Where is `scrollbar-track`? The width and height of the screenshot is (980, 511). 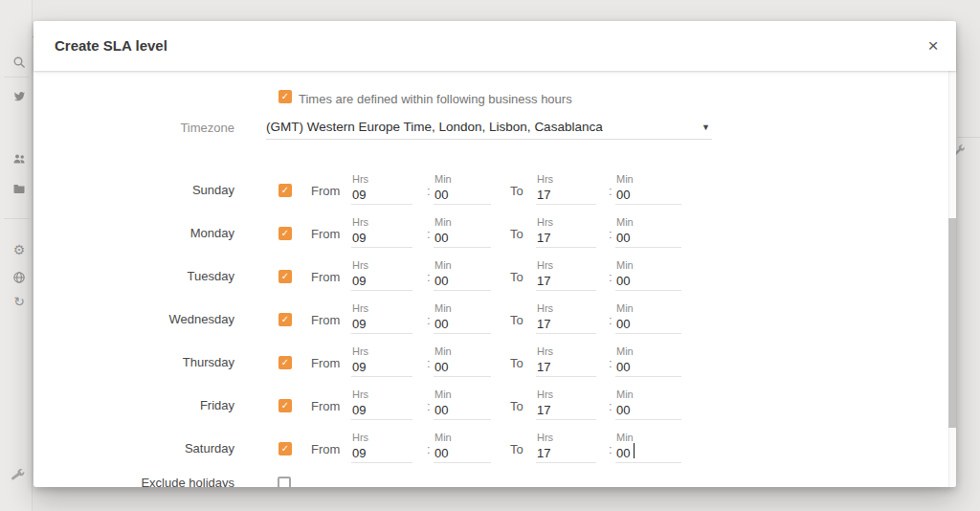
scrollbar-track is located at coordinates (952, 279).